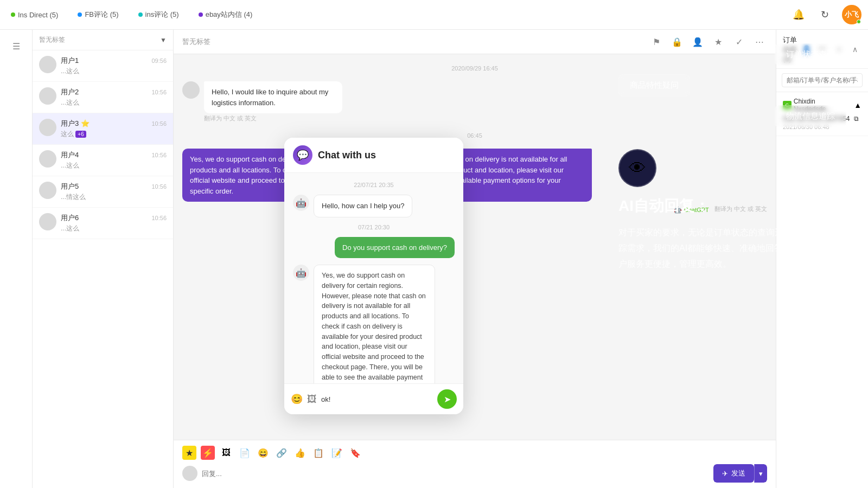 This screenshot has width=868, height=488. Describe the element at coordinates (263, 453) in the screenshot. I see `tool-icon-emoji: 😄` at that location.